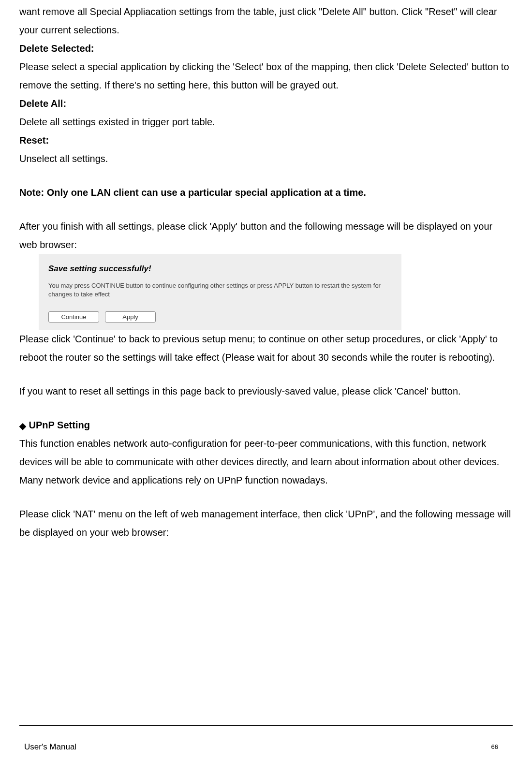  Describe the element at coordinates (266, 235) in the screenshot. I see `after-finish-text: After you finish with all settings, plea…` at that location.